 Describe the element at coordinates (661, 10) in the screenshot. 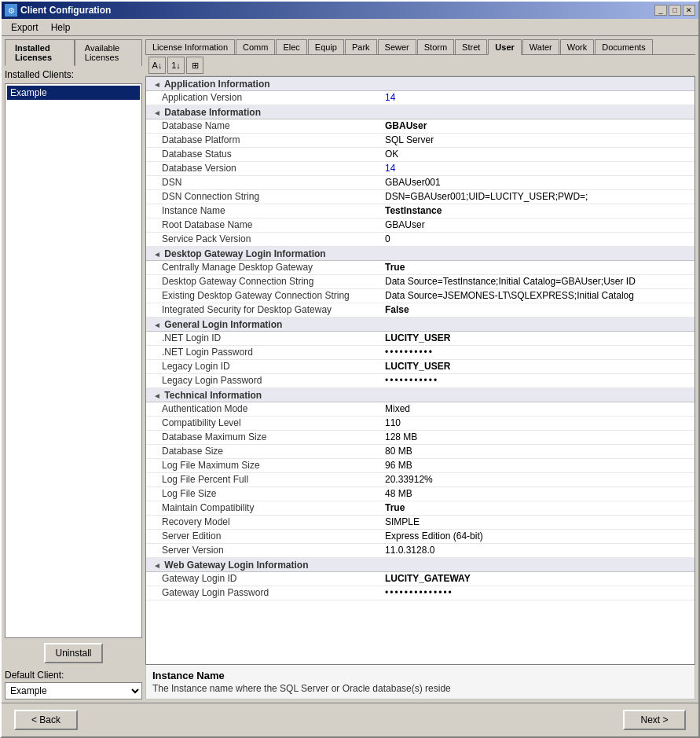

I see `minimize-button: _` at that location.